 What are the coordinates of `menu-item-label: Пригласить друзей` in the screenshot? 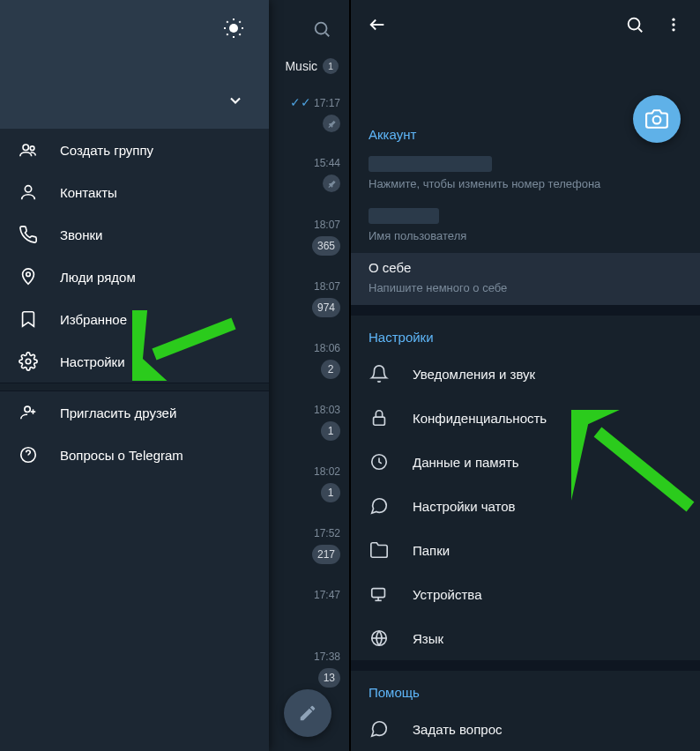 It's located at (118, 413).